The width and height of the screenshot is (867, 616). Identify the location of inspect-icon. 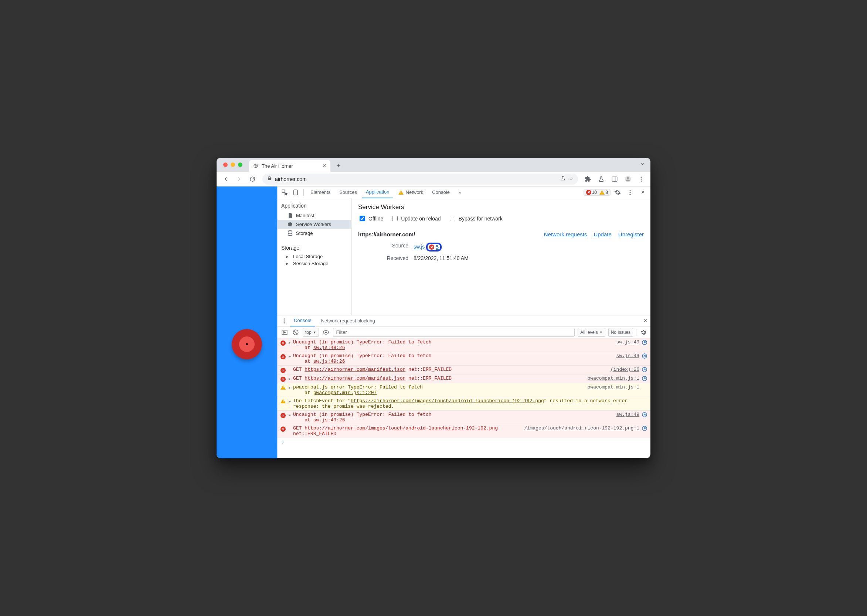
(285, 193).